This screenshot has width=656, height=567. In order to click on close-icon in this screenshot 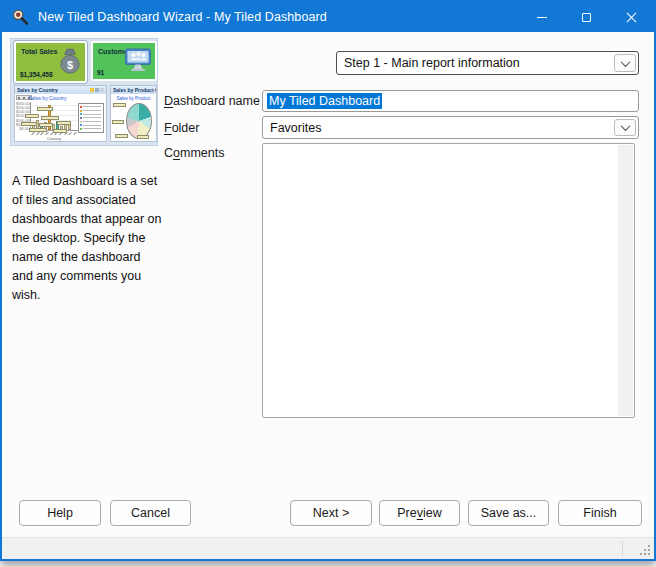, I will do `click(632, 18)`.